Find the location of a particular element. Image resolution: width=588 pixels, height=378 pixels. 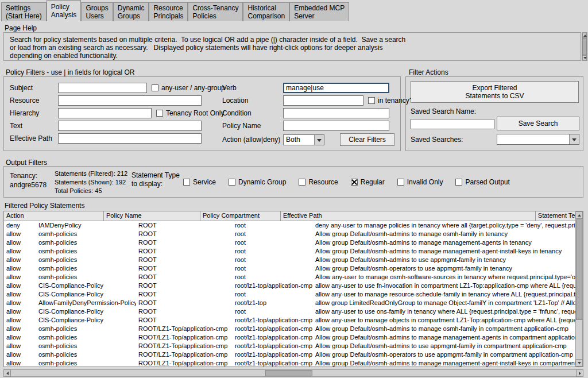

statement-type-checkbox-label: Parsed Output is located at coordinates (487, 182).